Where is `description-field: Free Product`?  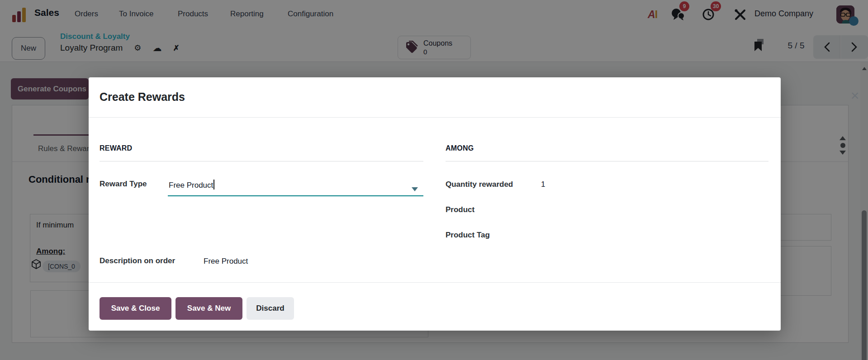 description-field: Free Product is located at coordinates (226, 261).